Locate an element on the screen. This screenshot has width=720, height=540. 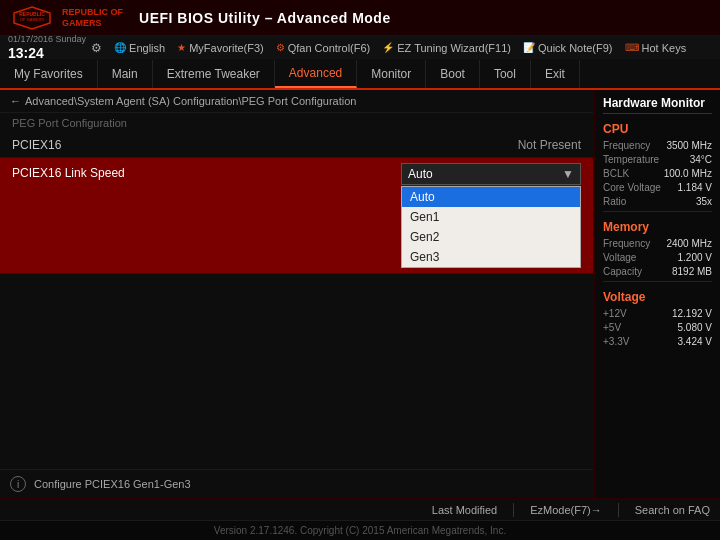
info-bar: i Configure PCIEX16 Gen1-Gen3 is located at coordinates (296, 484).